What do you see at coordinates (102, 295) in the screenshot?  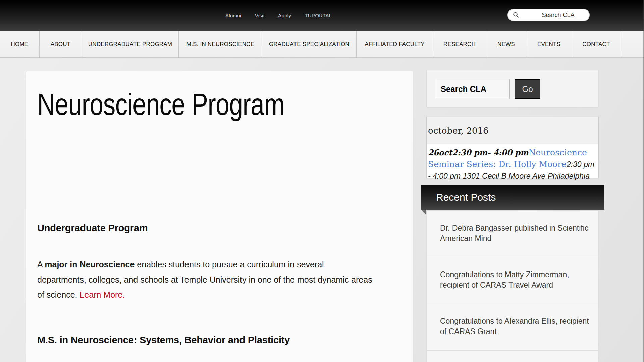 I see `learn-more-link: Learn More.` at bounding box center [102, 295].